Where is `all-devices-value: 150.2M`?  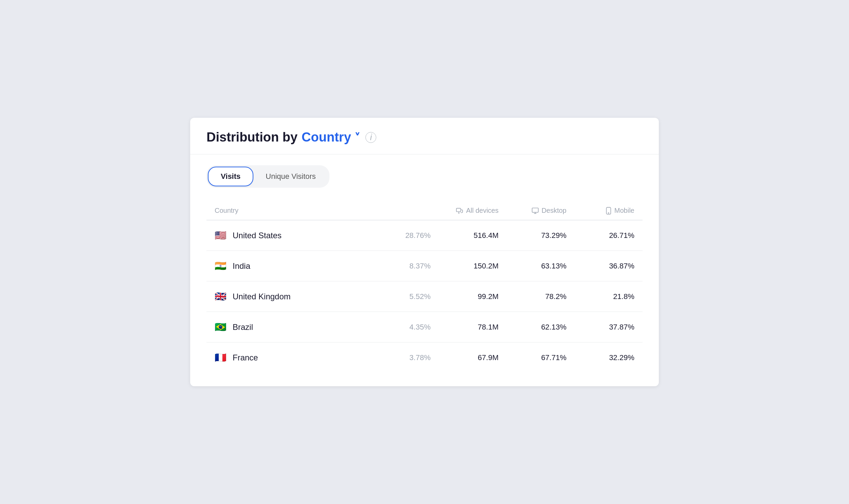
all-devices-value: 150.2M is located at coordinates (486, 266).